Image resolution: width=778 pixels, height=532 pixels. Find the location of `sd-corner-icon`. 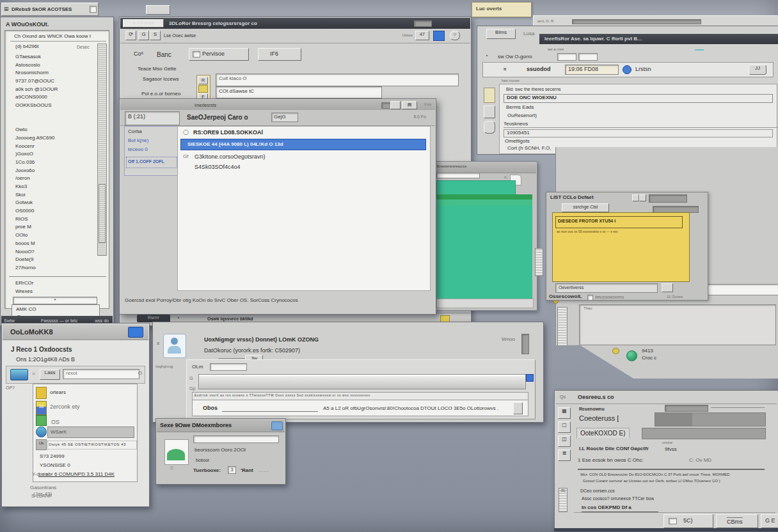

sd-corner-icon is located at coordinates (277, 426).